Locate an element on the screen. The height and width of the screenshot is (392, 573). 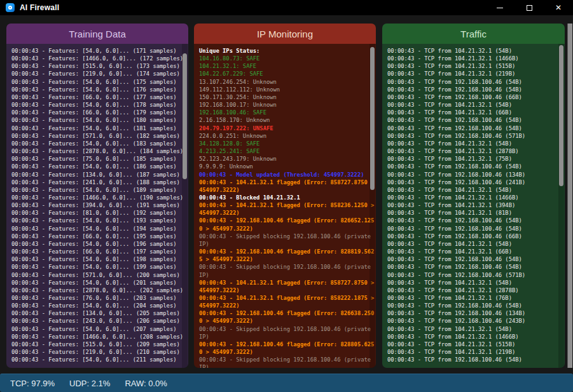
log-line: 00:00:43 - TCP from 192.168.100.46 (571B… is located at coordinates (476, 275).